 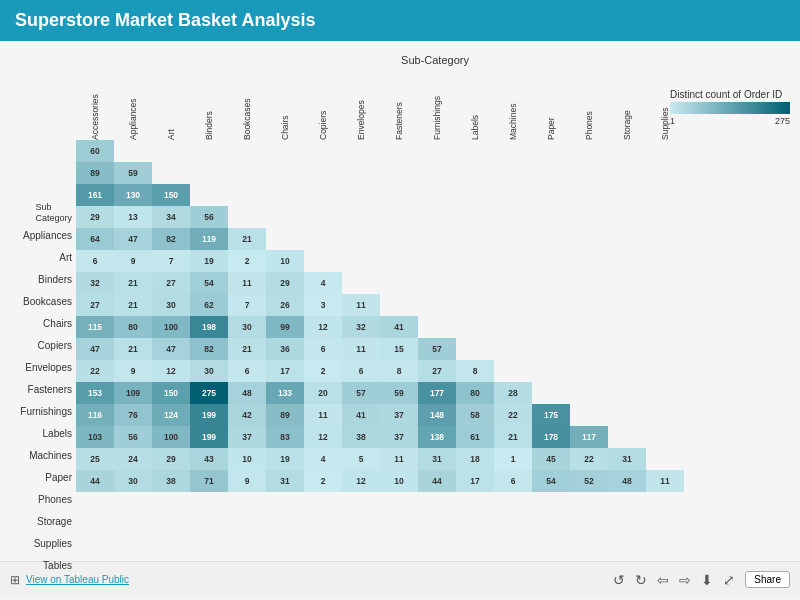 What do you see at coordinates (209, 393) in the screenshot?
I see `matrix-cell: 275` at bounding box center [209, 393].